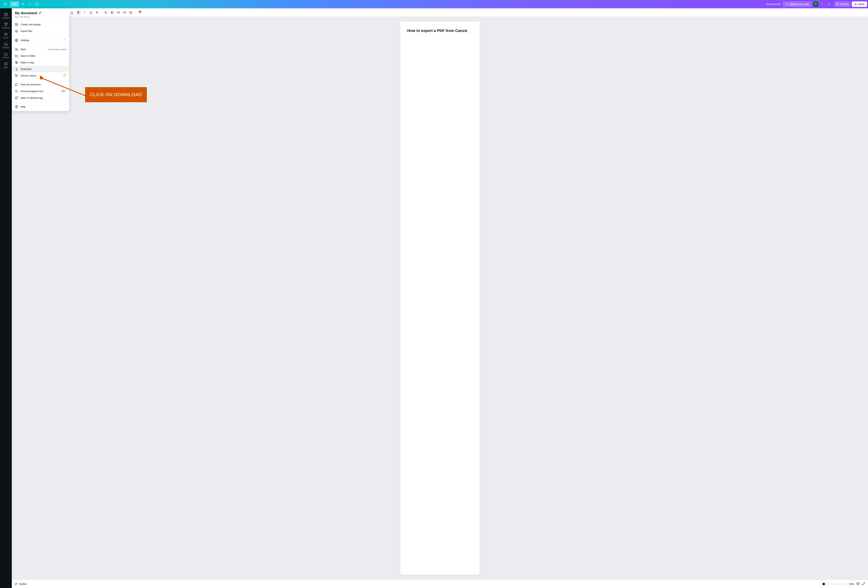  Describe the element at coordinates (864, 584) in the screenshot. I see `expand-button` at that location.